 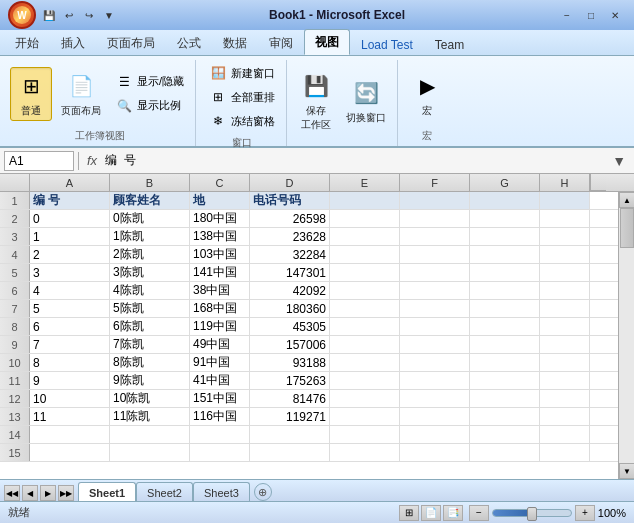 What do you see at coordinates (49, 15) in the screenshot?
I see `save-qa-btn: 💾` at bounding box center [49, 15].